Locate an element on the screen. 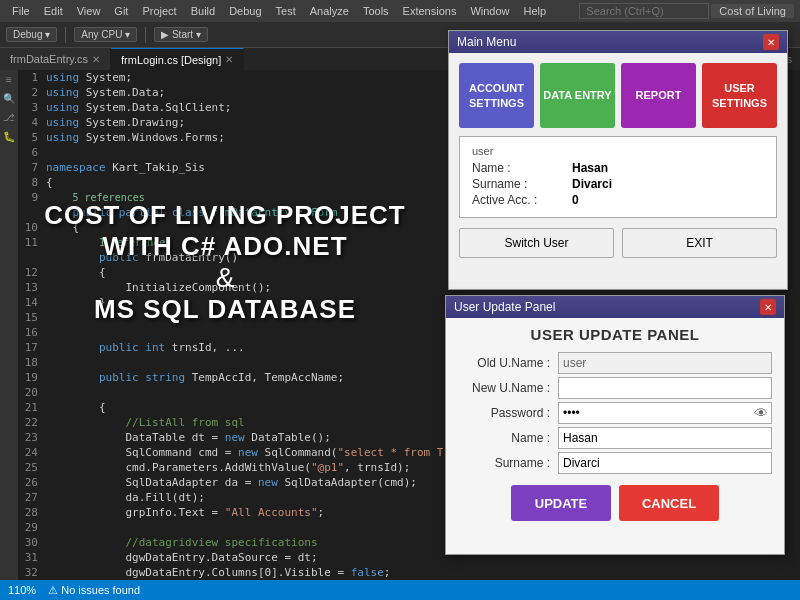 The image size is (800, 600). menu-git: Git is located at coordinates (121, 11).